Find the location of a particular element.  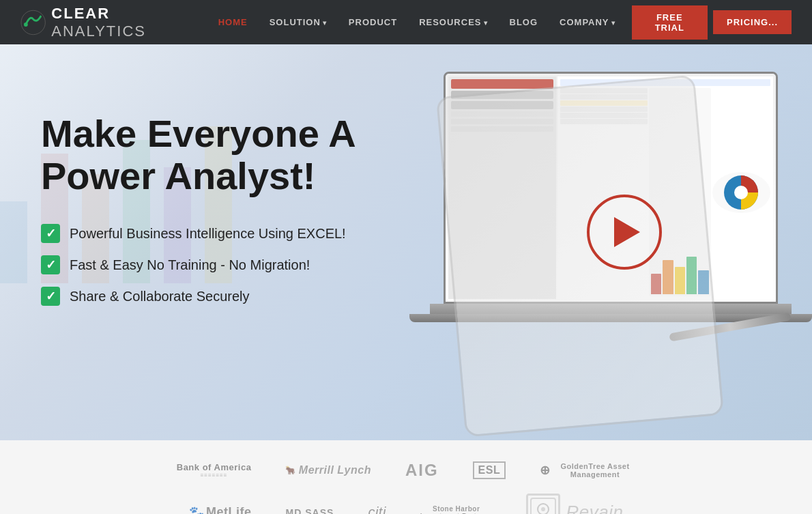

pie-chart is located at coordinates (741, 192).